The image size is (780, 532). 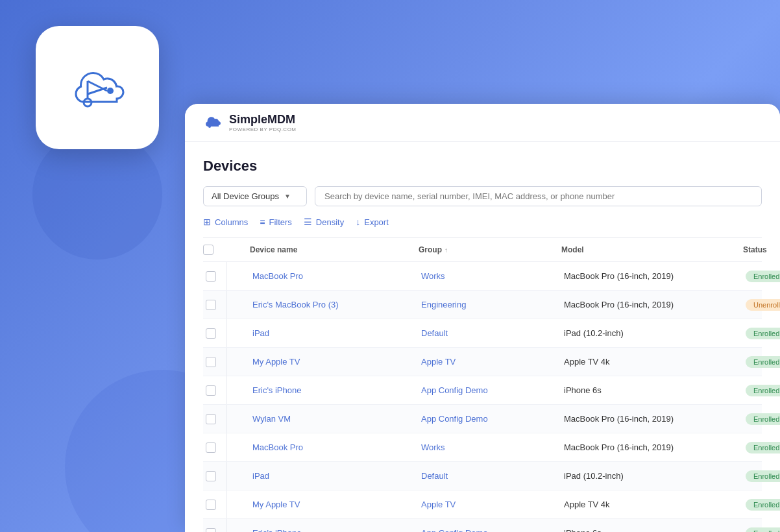 I want to click on export-button: ↓ Export, so click(x=372, y=222).